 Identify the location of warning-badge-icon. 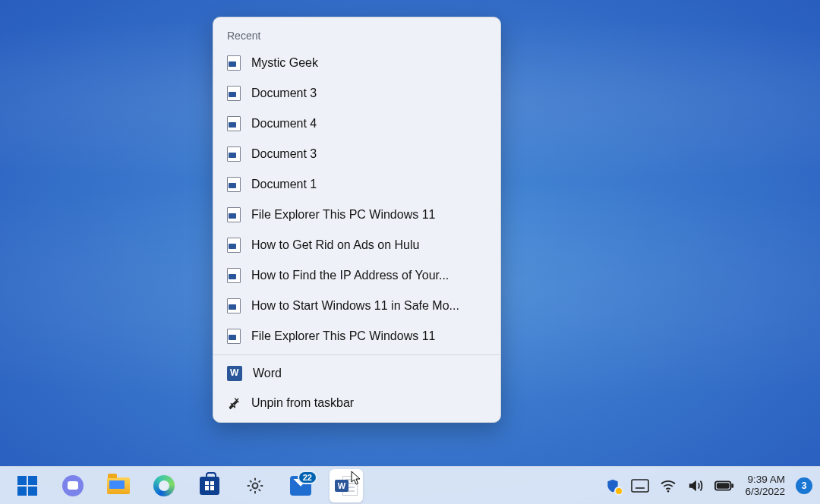
(619, 491).